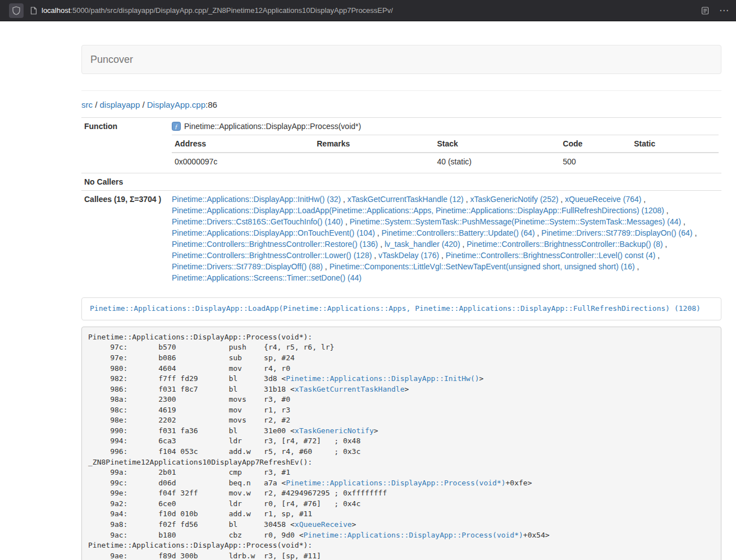 This screenshot has height=560, width=736. What do you see at coordinates (603, 199) in the screenshot?
I see `callee-link: xQueueReceive (764)` at bounding box center [603, 199].